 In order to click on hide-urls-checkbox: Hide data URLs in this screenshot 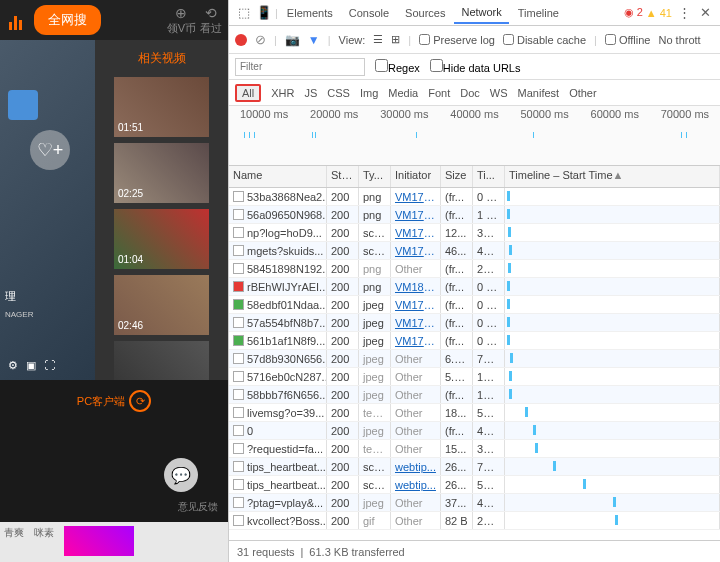, I will do `click(476, 66)`.